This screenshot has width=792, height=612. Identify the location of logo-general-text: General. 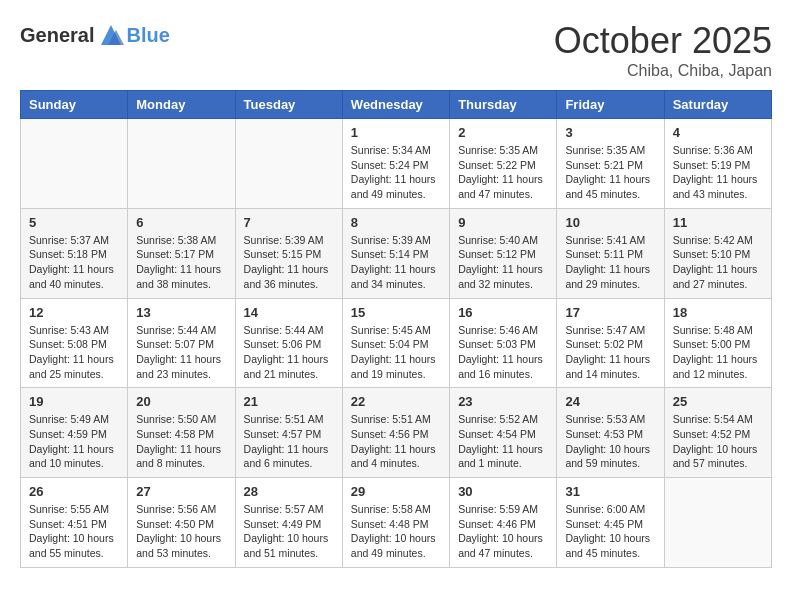
(57, 36).